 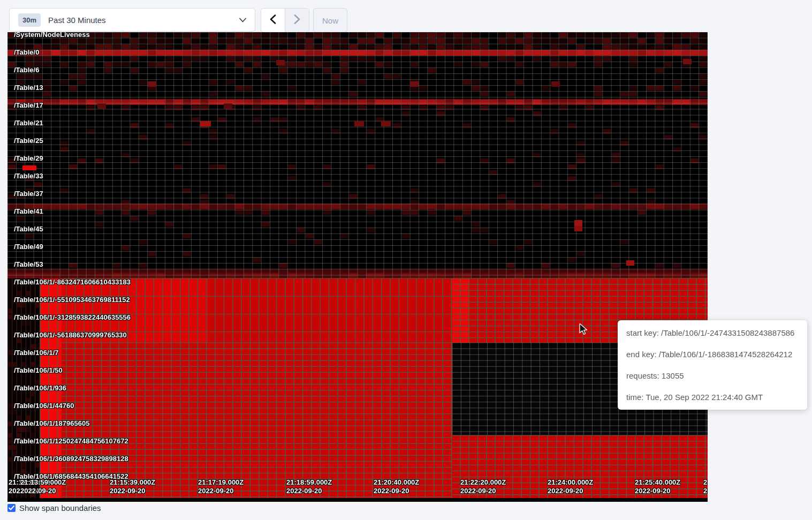 I want to click on tooltip-requests: requests: 13055, so click(x=712, y=376).